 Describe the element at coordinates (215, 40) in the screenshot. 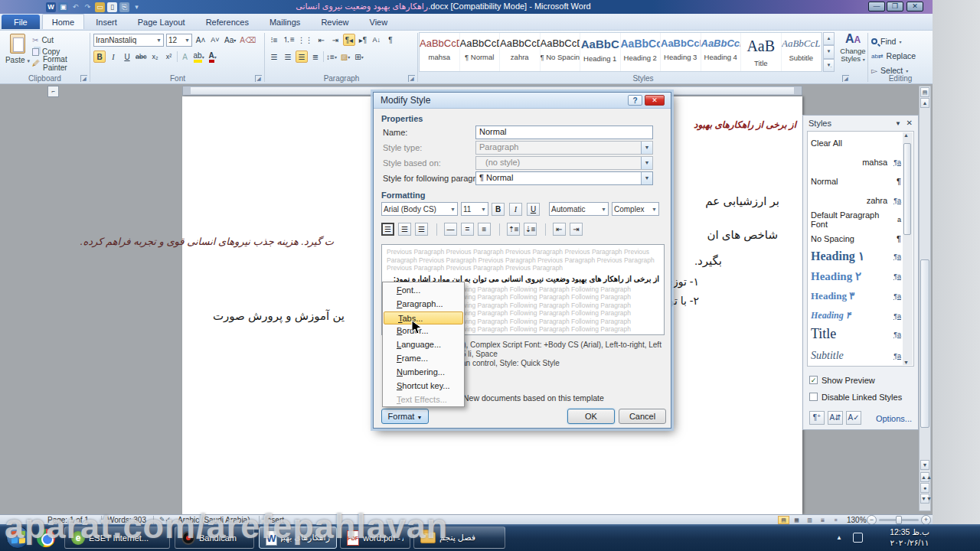

I see `shrink-font-icon: A˅` at that location.